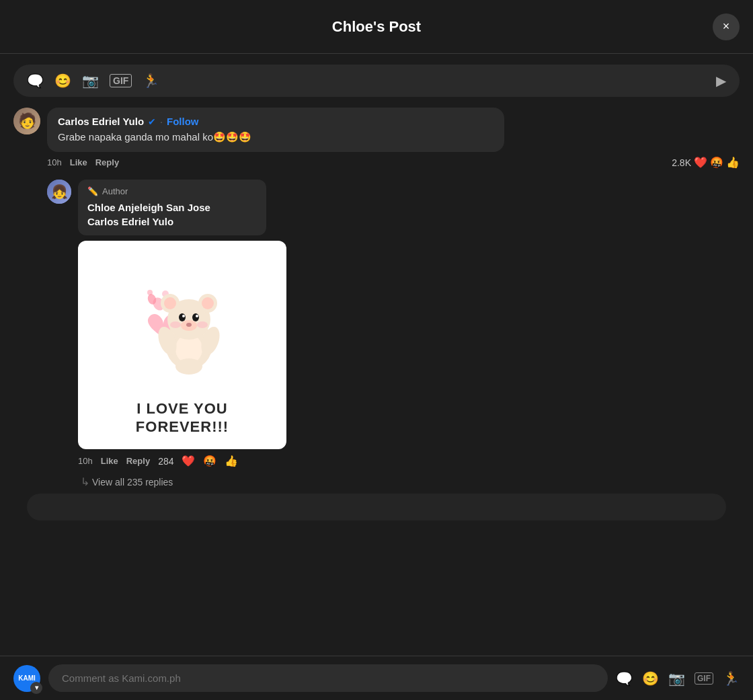  I want to click on comment-bubble: Carlos Edriel Yulo ✔ · Follow Grabe napa…, so click(276, 130).